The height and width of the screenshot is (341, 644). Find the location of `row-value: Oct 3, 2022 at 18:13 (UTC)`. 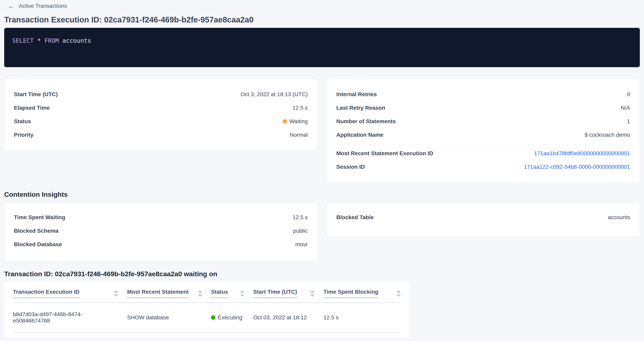

row-value: Oct 3, 2022 at 18:13 (UTC) is located at coordinates (274, 94).